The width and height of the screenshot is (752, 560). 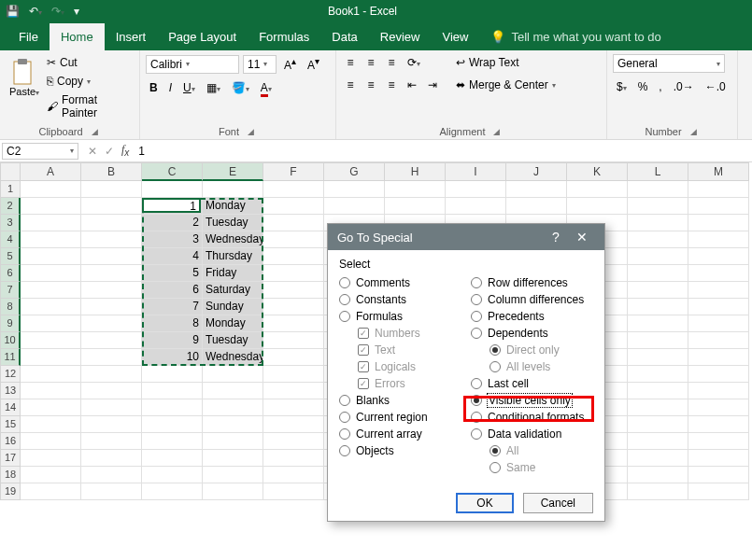 What do you see at coordinates (234, 408) in the screenshot?
I see `cell-E14` at bounding box center [234, 408].